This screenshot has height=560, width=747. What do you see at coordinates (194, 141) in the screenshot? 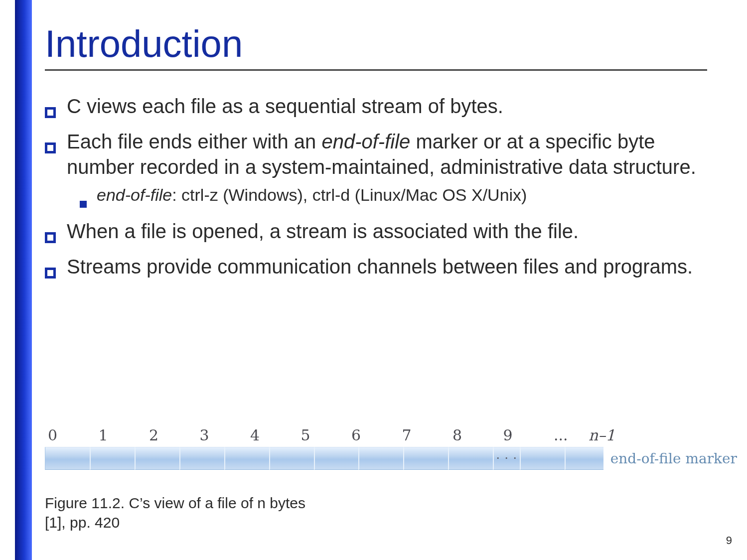
I see `bullet-text-segment: Each file ends either with an` at bounding box center [194, 141].